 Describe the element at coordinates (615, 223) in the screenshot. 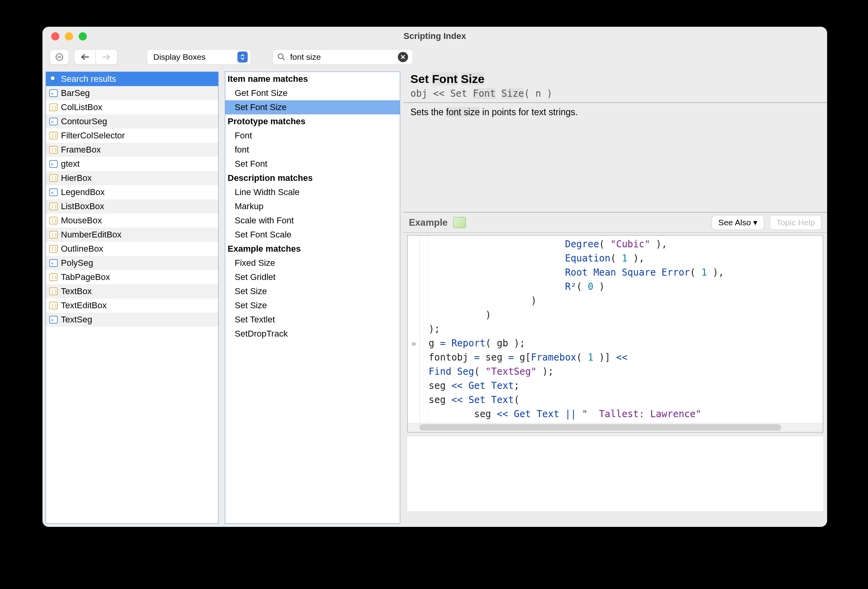

I see `example-bar: Example See Also ▾ Topic Help` at that location.